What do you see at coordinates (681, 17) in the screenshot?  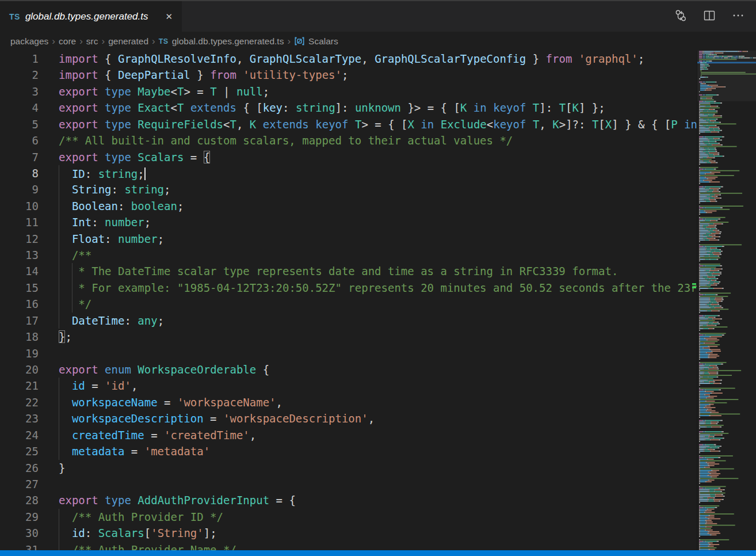 I see `open-changes-button` at bounding box center [681, 17].